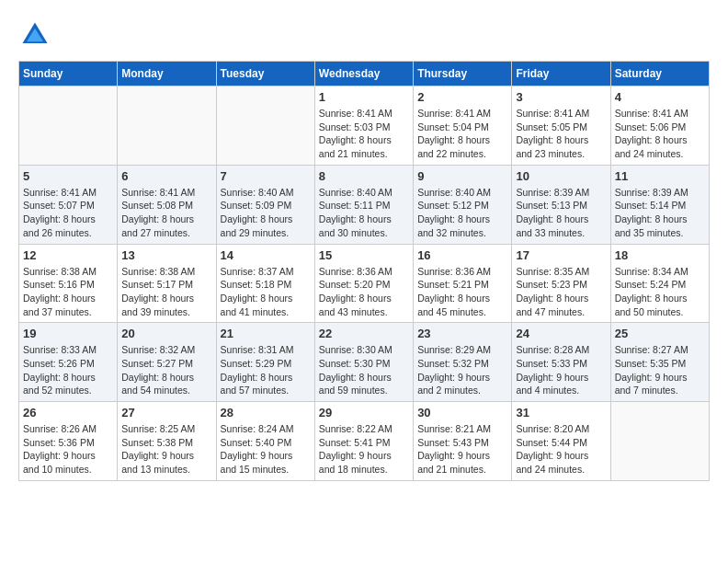 This screenshot has height=563, width=728. Describe the element at coordinates (462, 177) in the screenshot. I see `day-number: 9` at that location.